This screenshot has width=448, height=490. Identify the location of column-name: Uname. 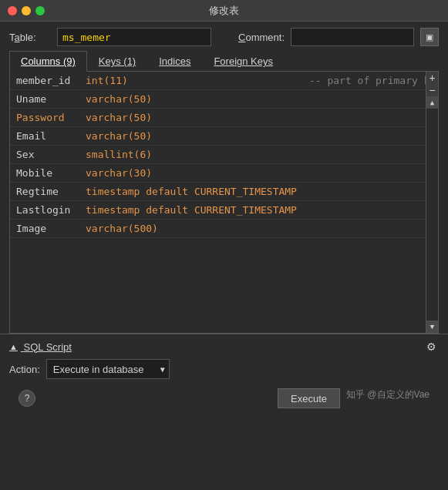
(45, 99).